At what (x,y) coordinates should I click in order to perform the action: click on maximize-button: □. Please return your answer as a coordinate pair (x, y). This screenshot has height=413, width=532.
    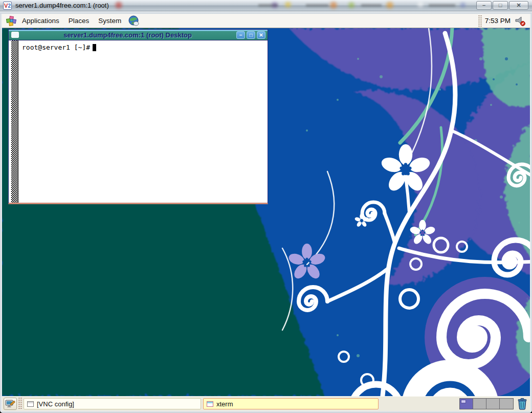
    Looking at the image, I should click on (500, 5).